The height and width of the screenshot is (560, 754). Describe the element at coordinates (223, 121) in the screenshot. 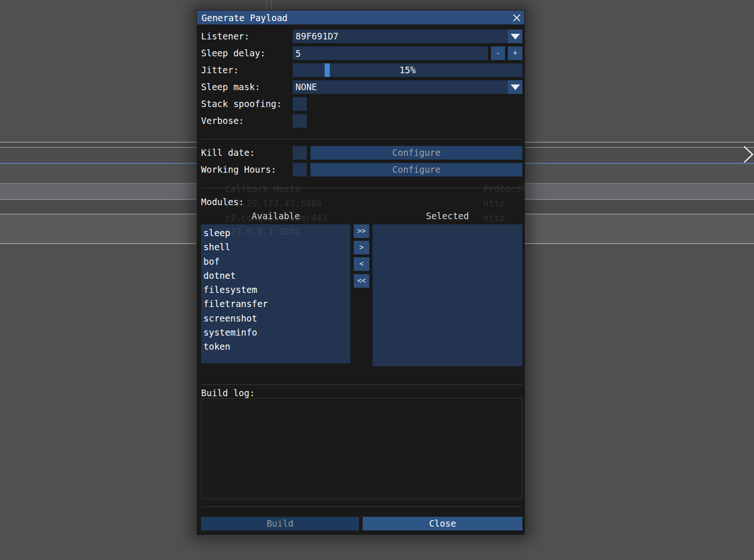

I see `verbose-label: Verbose:` at that location.